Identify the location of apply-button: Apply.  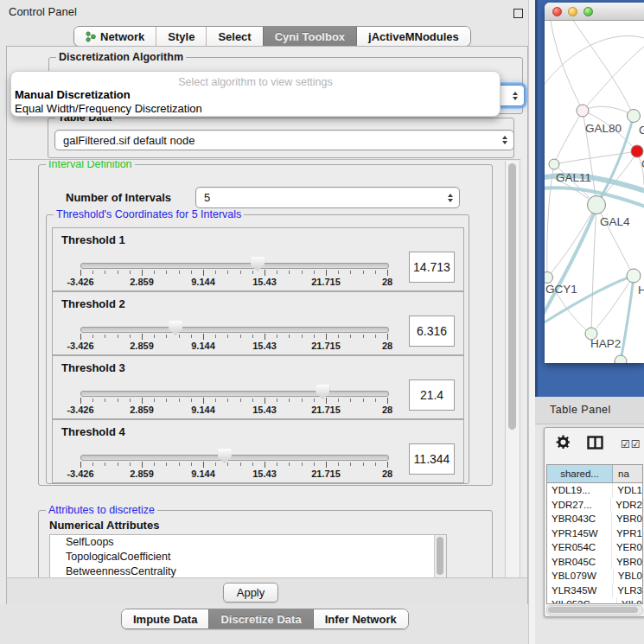
(251, 593).